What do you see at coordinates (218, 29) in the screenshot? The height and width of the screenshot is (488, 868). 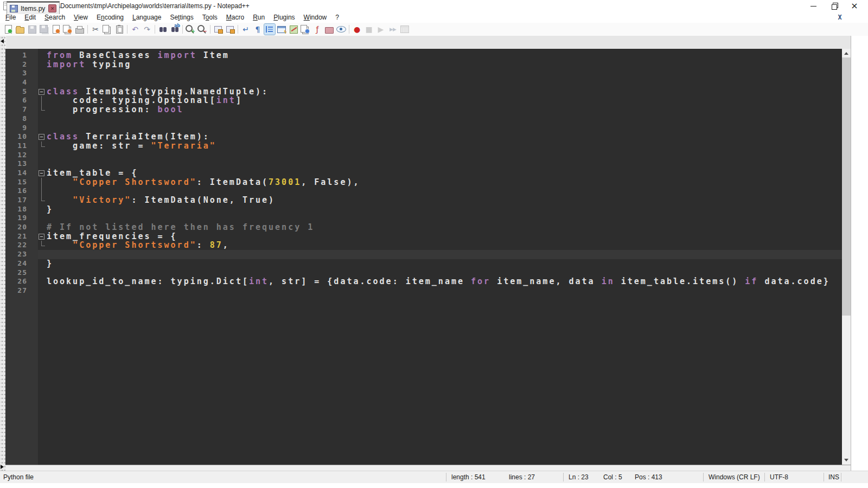 I see `sync-vertical-scroll-icon` at bounding box center [218, 29].